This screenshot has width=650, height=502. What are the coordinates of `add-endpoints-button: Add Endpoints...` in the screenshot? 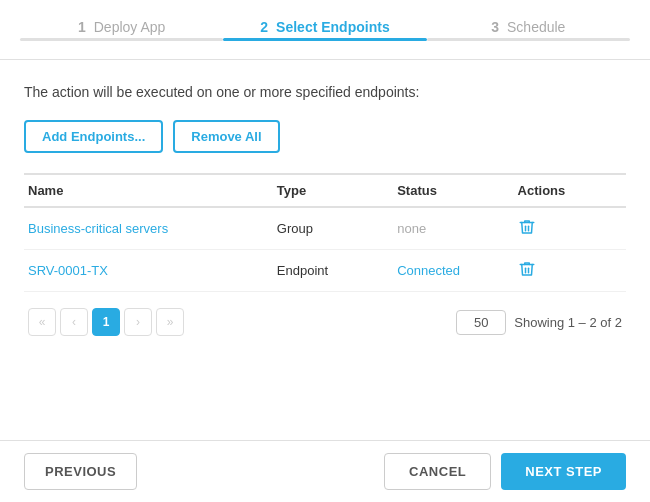 It's located at (94, 136).